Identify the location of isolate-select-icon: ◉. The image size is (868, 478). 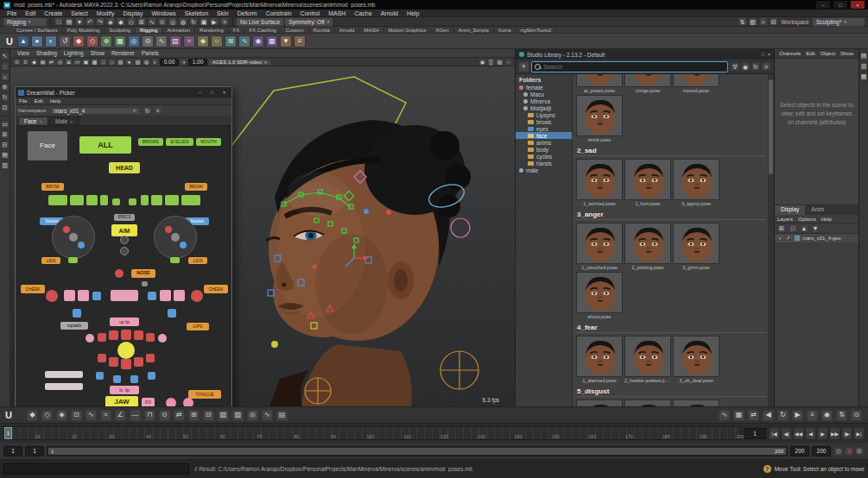
(482, 62).